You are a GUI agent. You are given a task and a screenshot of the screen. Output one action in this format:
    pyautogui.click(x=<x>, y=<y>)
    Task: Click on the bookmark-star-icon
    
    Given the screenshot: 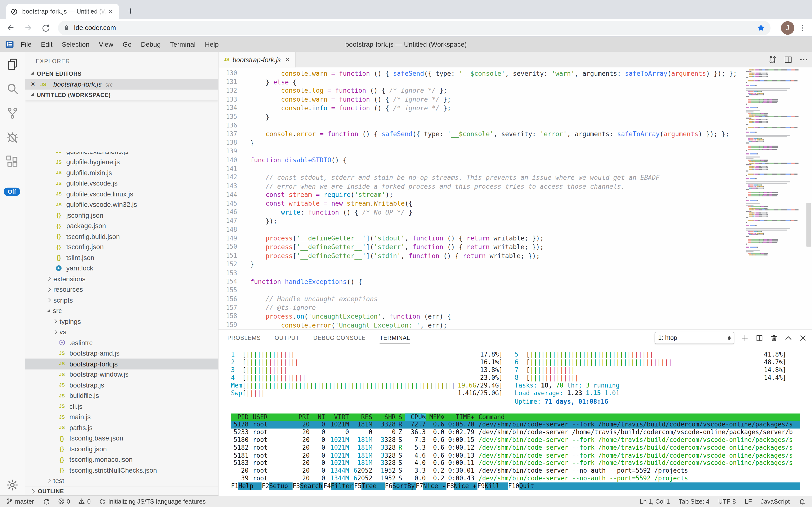 What is the action you would take?
    pyautogui.click(x=761, y=27)
    